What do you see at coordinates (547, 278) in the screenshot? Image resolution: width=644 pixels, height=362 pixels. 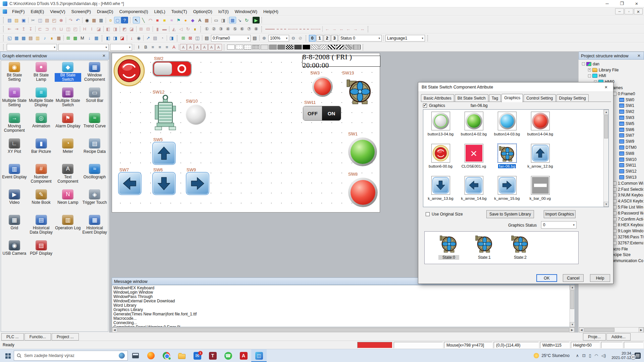 I see `ok-button: OK` at bounding box center [547, 278].